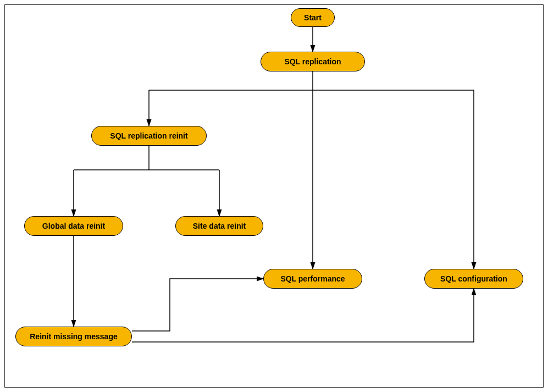  Describe the element at coordinates (313, 279) in the screenshot. I see `node-sql-performance: SQL performance` at that location.